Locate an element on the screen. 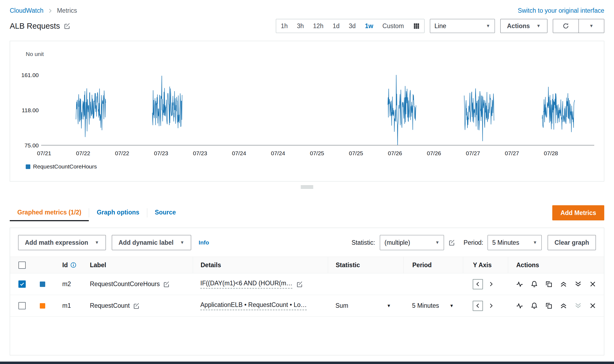  statistic-dropdown: Sum ▼ is located at coordinates (365, 306).